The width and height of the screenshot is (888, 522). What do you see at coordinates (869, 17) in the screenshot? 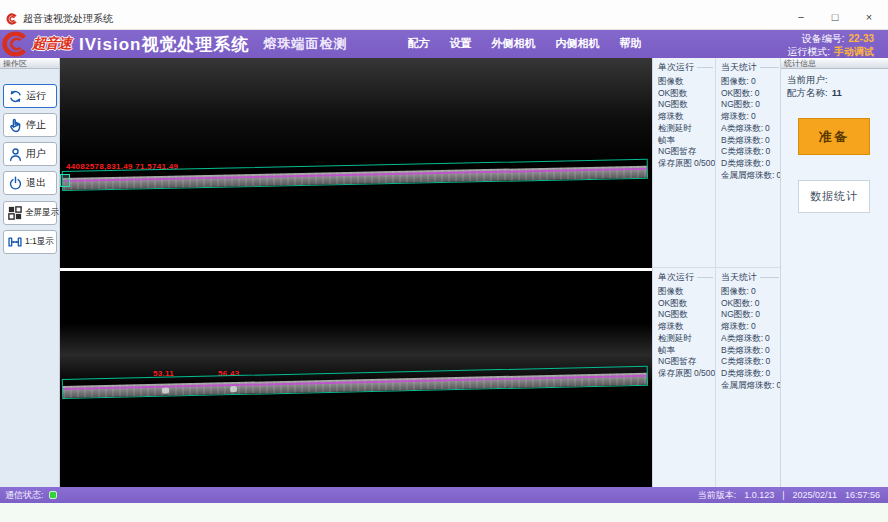
I see `close-icon: ×` at bounding box center [869, 17].